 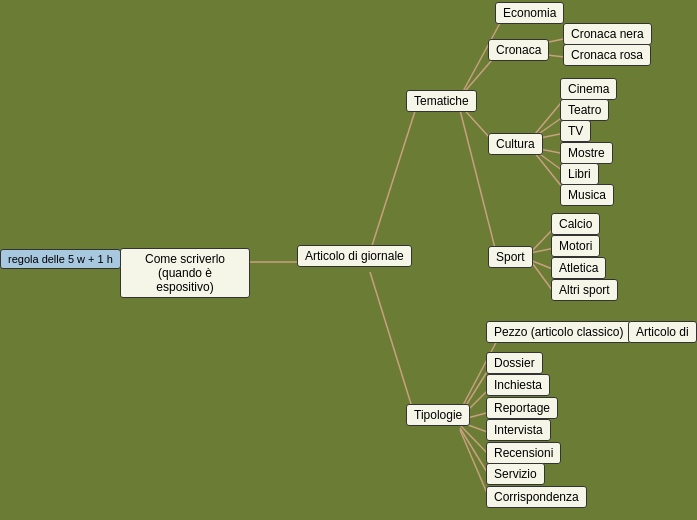 I want to click on intervista-node: Intervista, so click(x=518, y=430).